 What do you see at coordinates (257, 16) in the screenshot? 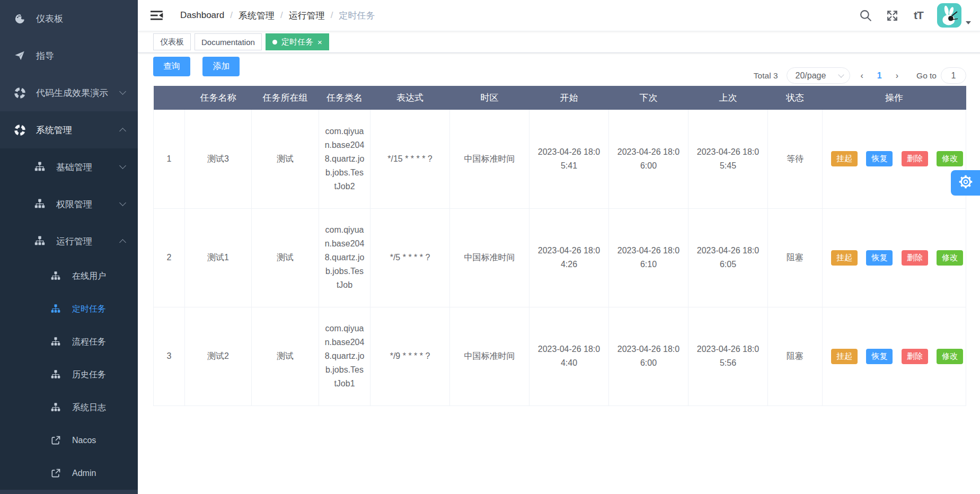
I see `breadcrumb-item-system-mgmt: 系统管理` at bounding box center [257, 16].